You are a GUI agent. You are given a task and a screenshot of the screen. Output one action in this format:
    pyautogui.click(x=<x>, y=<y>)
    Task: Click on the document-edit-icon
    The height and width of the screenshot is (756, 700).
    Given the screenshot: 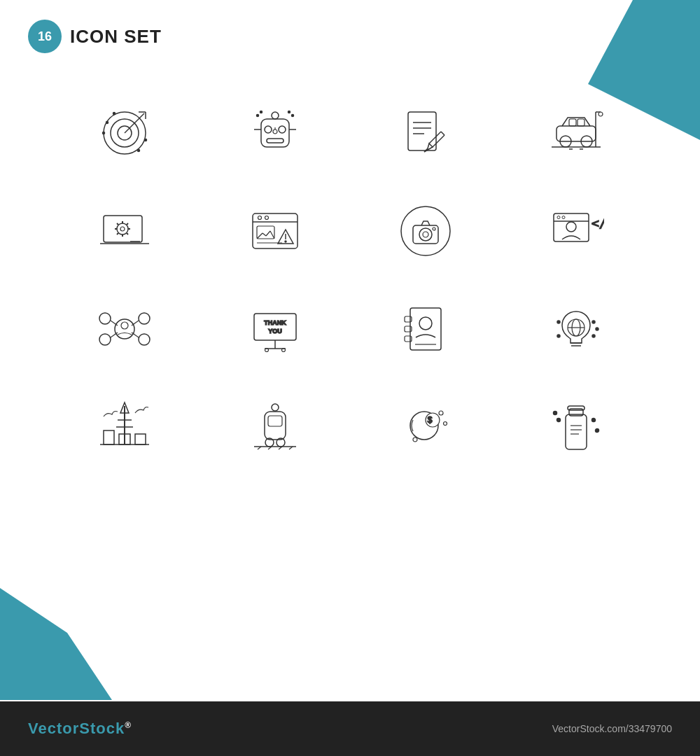 What is the action you would take?
    pyautogui.click(x=426, y=133)
    